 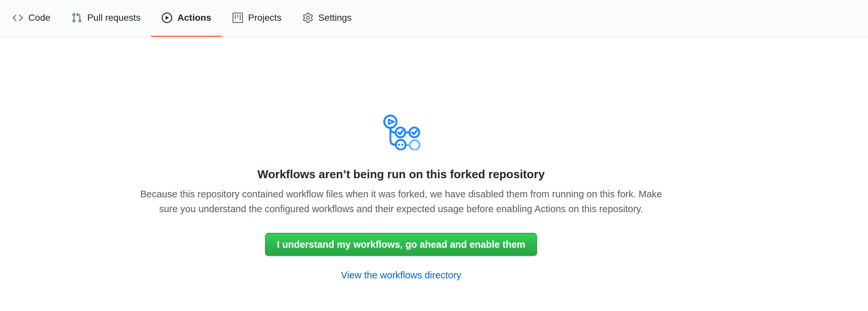 What do you see at coordinates (187, 19) in the screenshot?
I see `tab-actions: Actions` at bounding box center [187, 19].